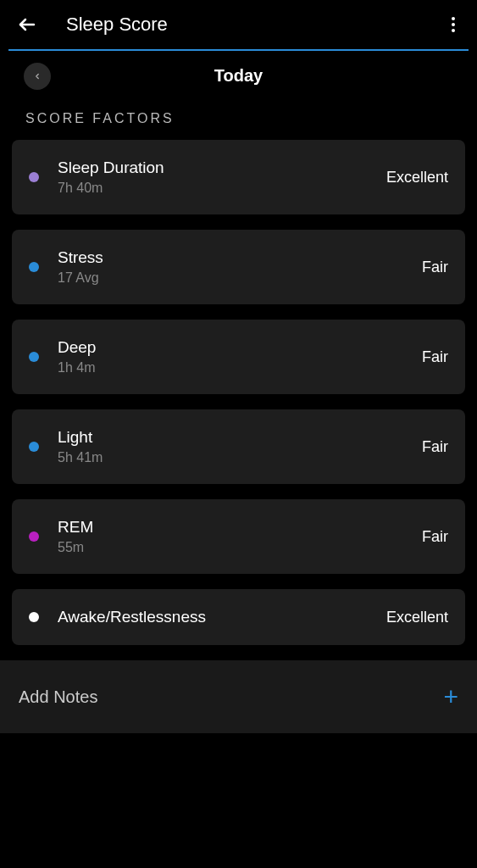 This screenshot has height=868, width=477. I want to click on factor-info: Stress17 Avg, so click(240, 267).